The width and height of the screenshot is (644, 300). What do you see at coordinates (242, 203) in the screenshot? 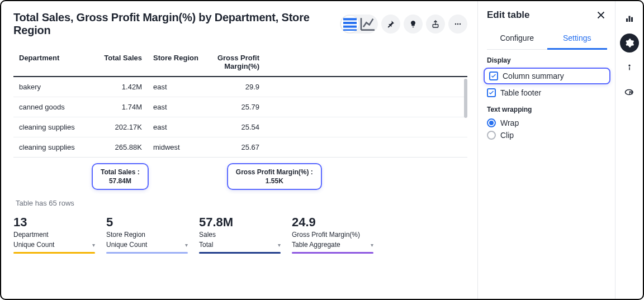
I see `row-count-text: Table has 65 rows` at bounding box center [242, 203].